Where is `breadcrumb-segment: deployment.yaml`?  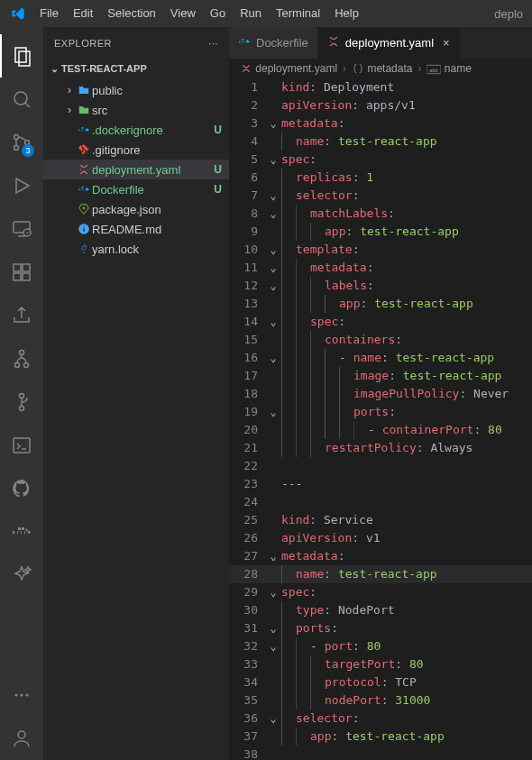 breadcrumb-segment: deployment.yaml is located at coordinates (289, 69).